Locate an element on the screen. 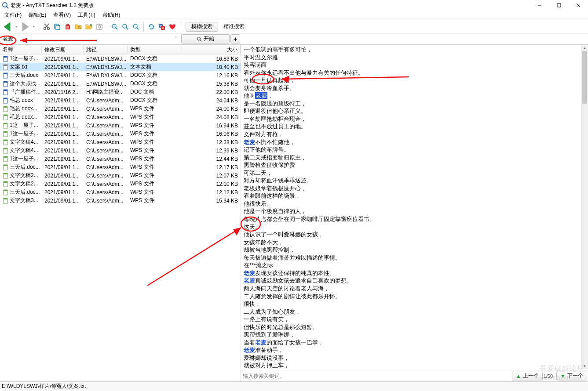 This screenshot has height=391, width=588. nav-back-dropdown: ▾ is located at coordinates (16, 27).